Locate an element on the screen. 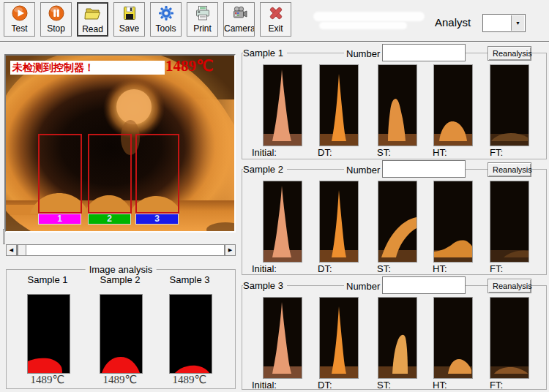  movie-camera-icon is located at coordinates (239, 13).